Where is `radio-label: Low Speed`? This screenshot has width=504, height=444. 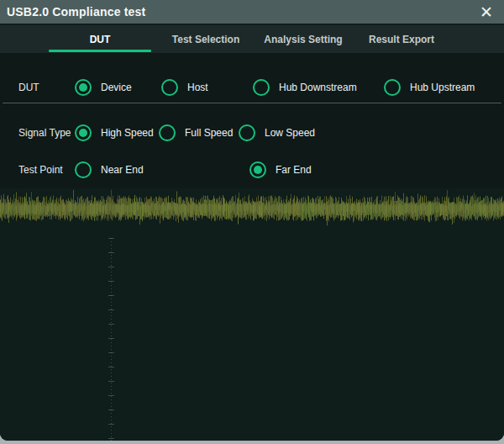 radio-label: Low Speed is located at coordinates (290, 133).